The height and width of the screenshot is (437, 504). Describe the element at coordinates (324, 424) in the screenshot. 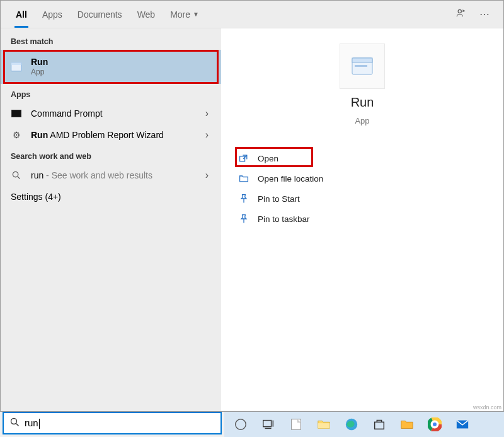

I see `taskbar-explorer-icon` at that location.